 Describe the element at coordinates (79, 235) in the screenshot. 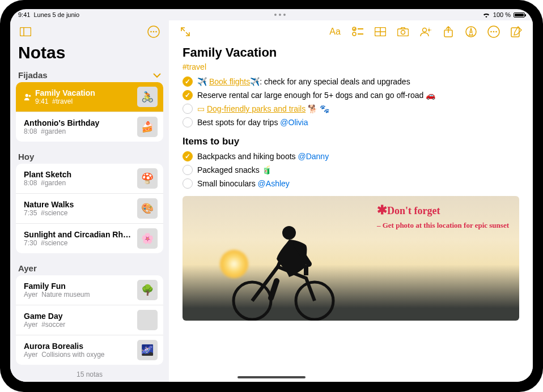

I see `note-item-title: Sunlight and Circadian Rhy…` at that location.